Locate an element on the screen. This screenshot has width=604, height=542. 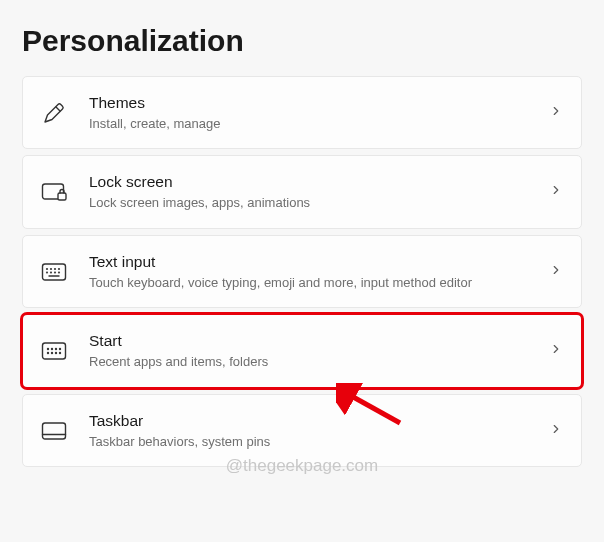
pen-icon is located at coordinates (54, 113).